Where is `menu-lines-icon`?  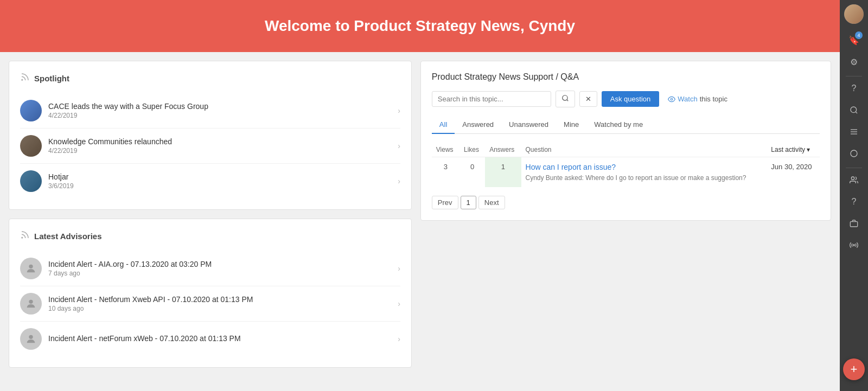 menu-lines-icon is located at coordinates (854, 132).